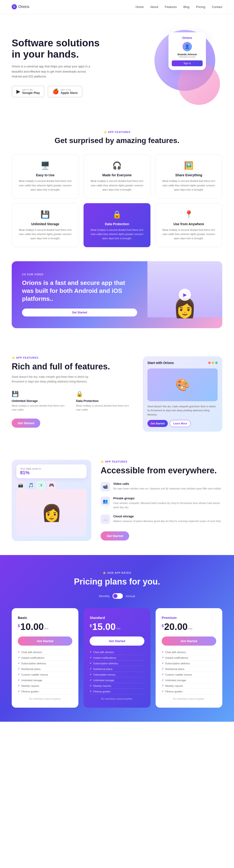 The image size is (234, 868). Describe the element at coordinates (105, 487) in the screenshot. I see `video-calls-icon: 📹` at that location.